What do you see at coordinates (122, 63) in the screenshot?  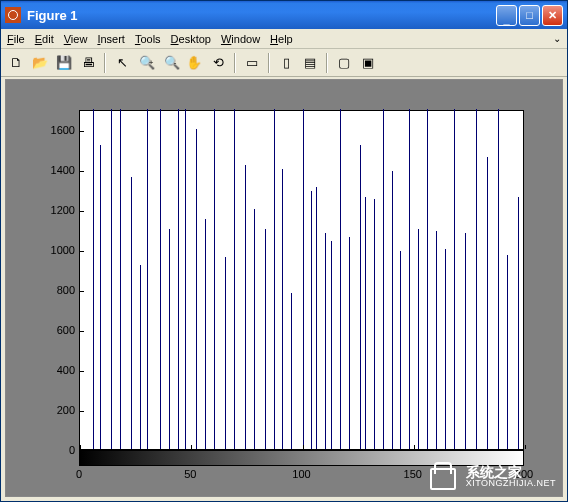 I see `edit-plot-button: ↖` at bounding box center [122, 63].